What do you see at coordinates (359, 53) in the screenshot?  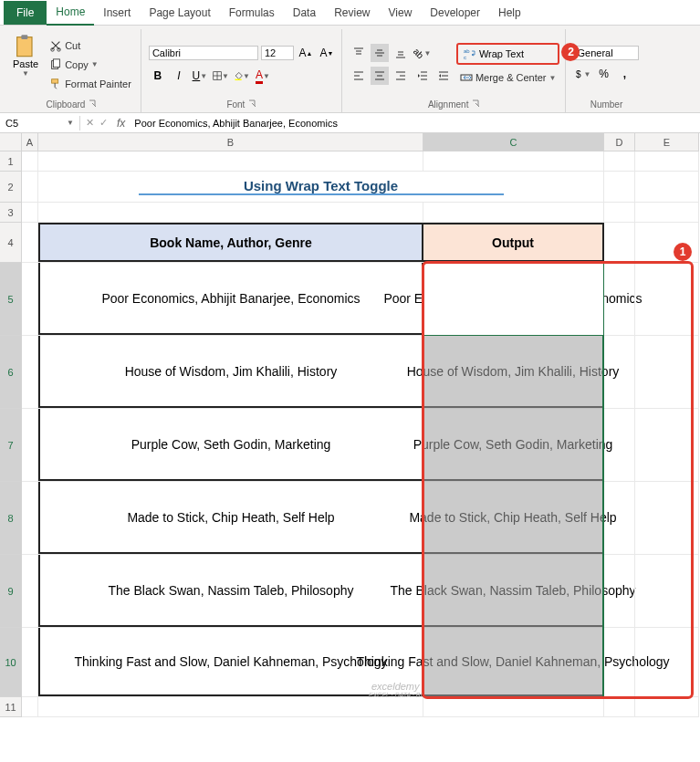 I see `align-top-button` at bounding box center [359, 53].